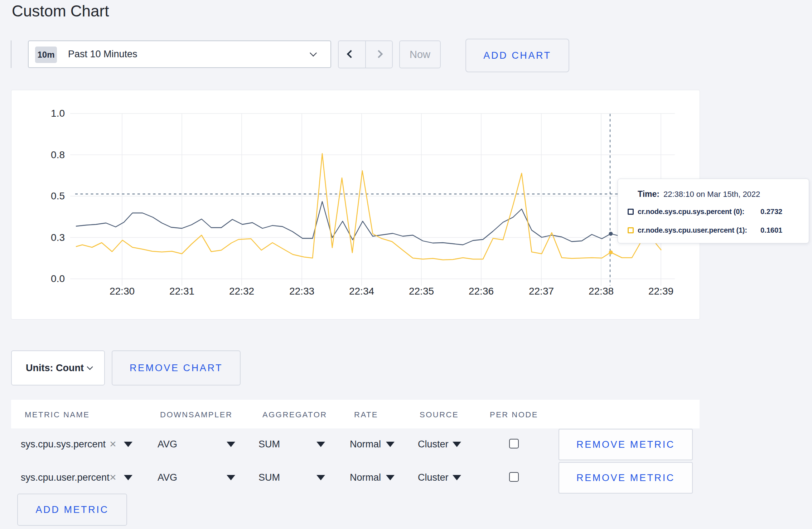  I want to click on svg-text: 22:35, so click(421, 291).